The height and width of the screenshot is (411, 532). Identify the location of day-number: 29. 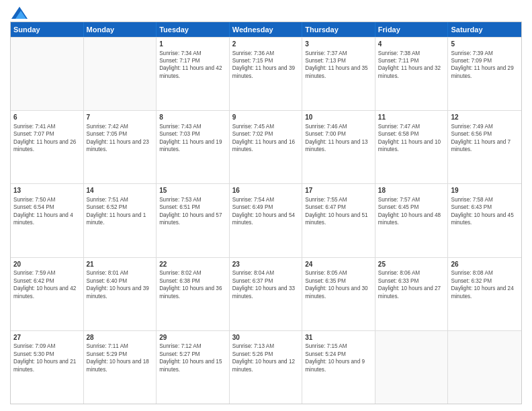
(193, 338).